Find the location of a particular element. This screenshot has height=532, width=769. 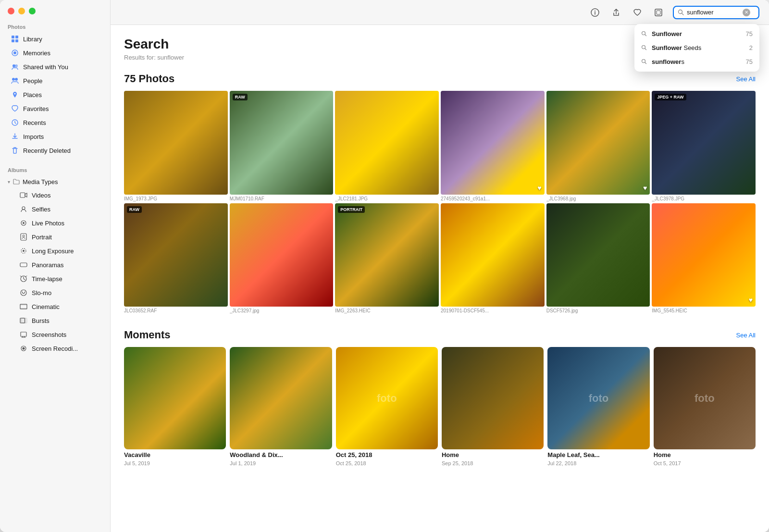

photo-item-8: _JLC3297.jpg is located at coordinates (282, 259).